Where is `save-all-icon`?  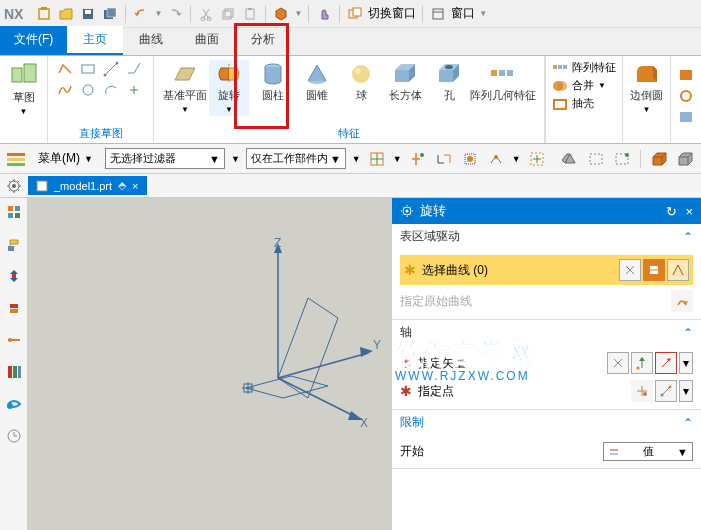
save-all-icon is located at coordinates (110, 14).